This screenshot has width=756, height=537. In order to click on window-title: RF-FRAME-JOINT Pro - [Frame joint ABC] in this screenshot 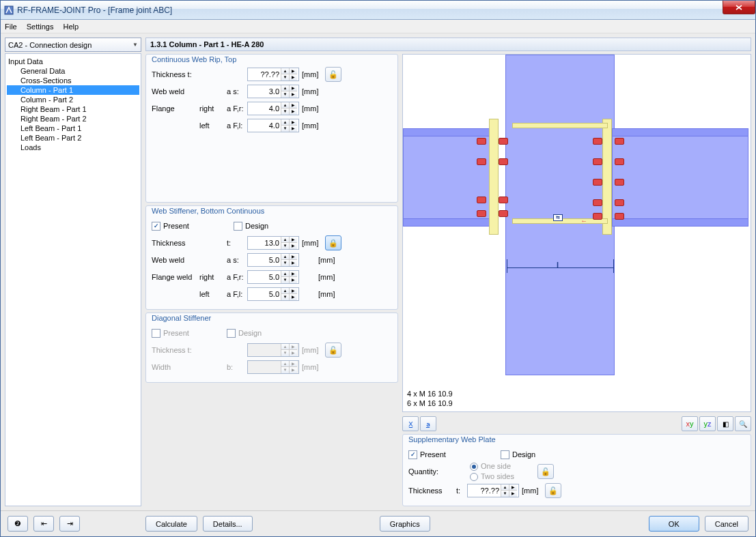, I will do `click(94, 10)`.